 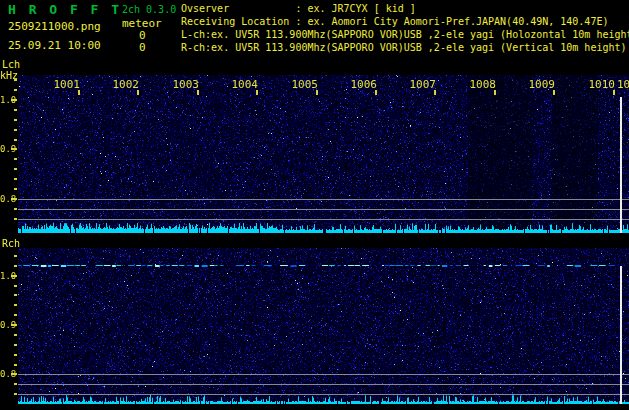 I want to click on time-axis-label: 1008, so click(x=480, y=84).